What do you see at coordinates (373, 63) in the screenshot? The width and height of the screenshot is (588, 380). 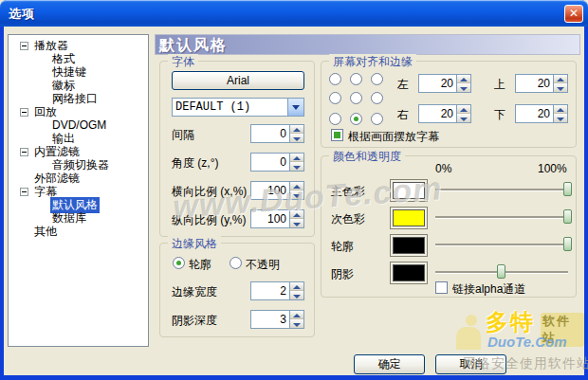 I see `alignment-group-title: 屏幕对齐和边缘` at bounding box center [373, 63].